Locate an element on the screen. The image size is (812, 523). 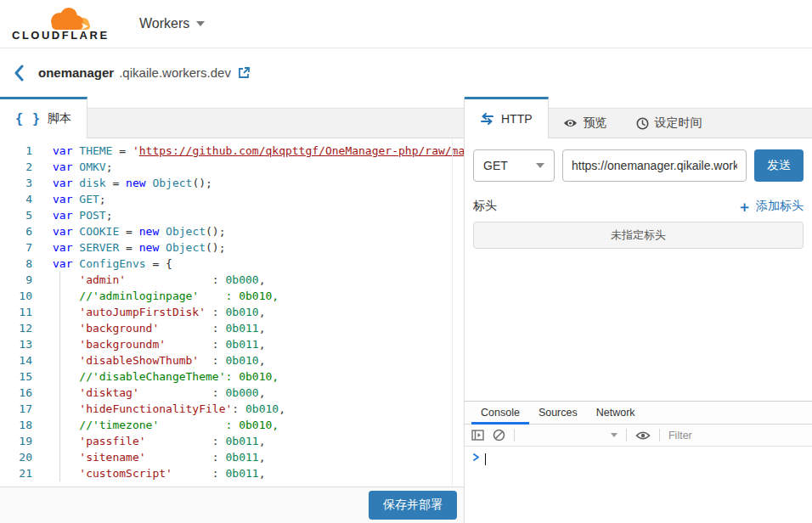
request-url-input is located at coordinates (654, 166).